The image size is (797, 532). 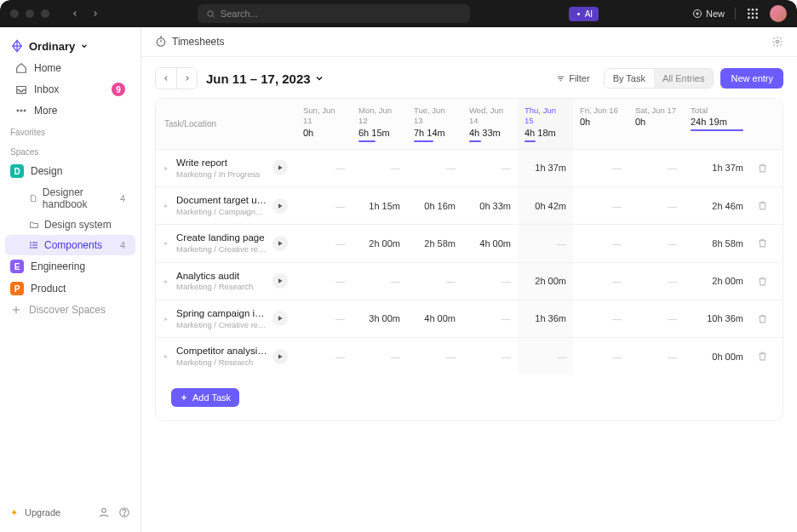 I want to click on cell-time: 3h 00m, so click(x=380, y=318).